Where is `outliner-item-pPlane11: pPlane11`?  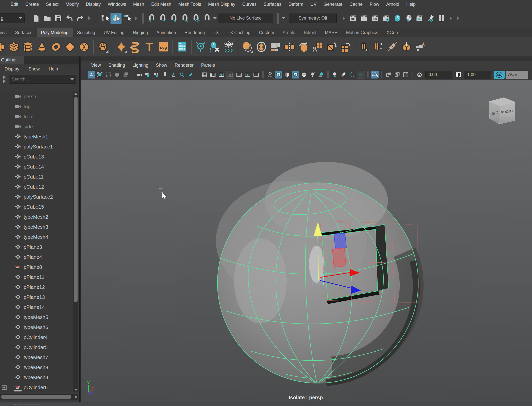
outliner-item-pPlane11: pPlane11 is located at coordinates (37, 277).